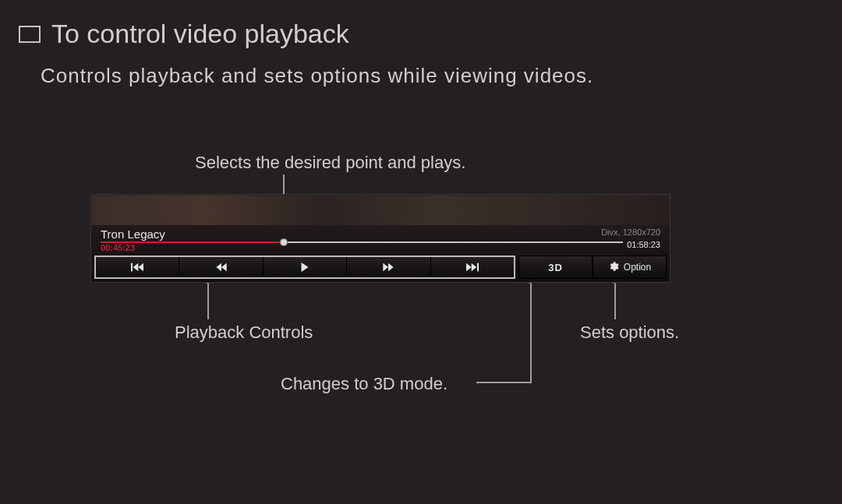 This screenshot has height=504, width=842. Describe the element at coordinates (221, 267) in the screenshot. I see `rewind-button` at that location.